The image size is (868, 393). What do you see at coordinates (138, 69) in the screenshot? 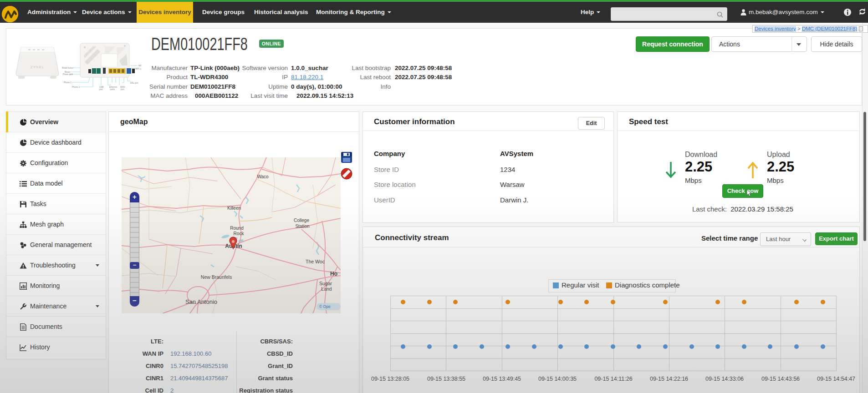
I see `svg-text: WiFi on/off` at bounding box center [138, 69].